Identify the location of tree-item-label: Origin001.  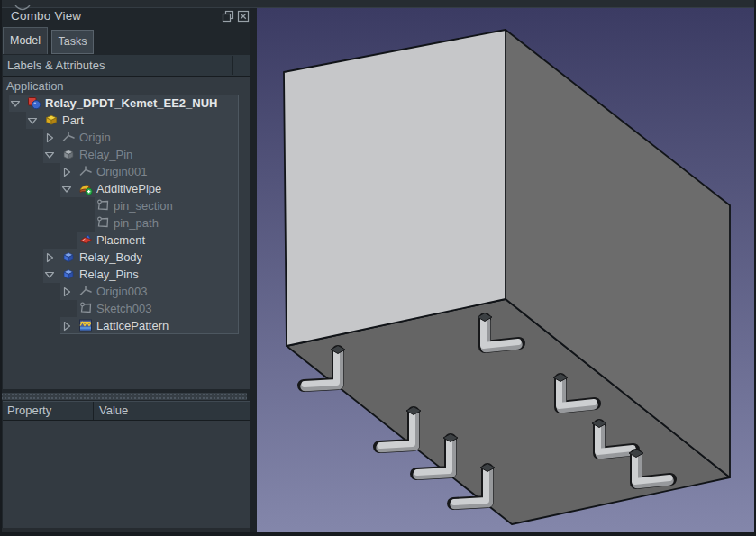
(122, 171).